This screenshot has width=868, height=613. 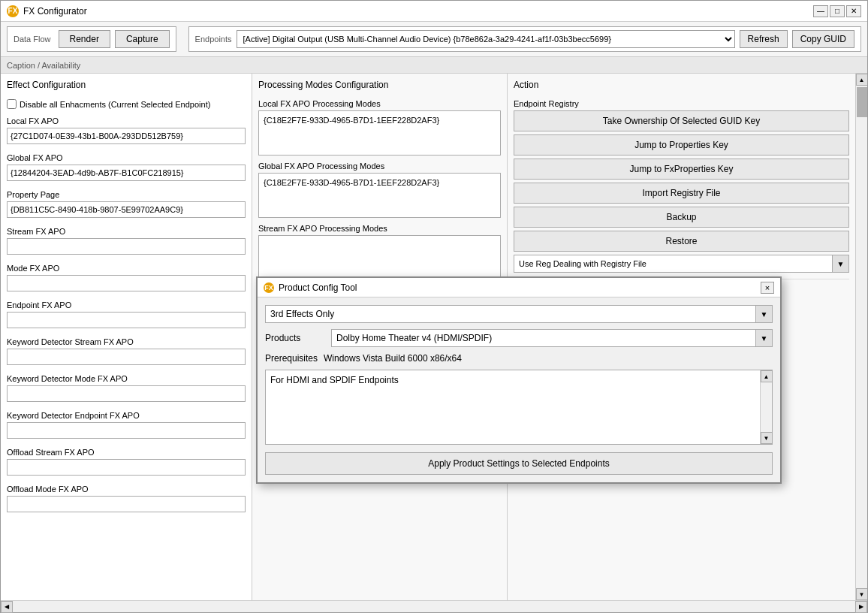 I want to click on description-box: For HDMI and SPDIF Endpoints ▲ ▼, so click(x=519, y=407).